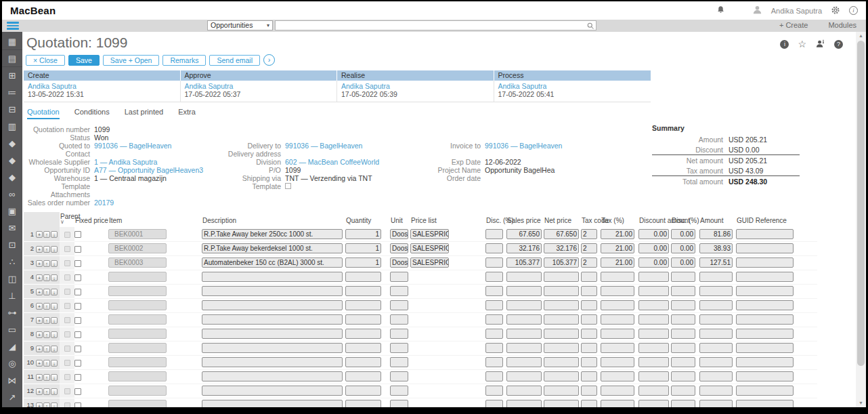 The height and width of the screenshot is (414, 868). Describe the element at coordinates (12, 126) in the screenshot. I see `rows-icon: ▥` at that location.